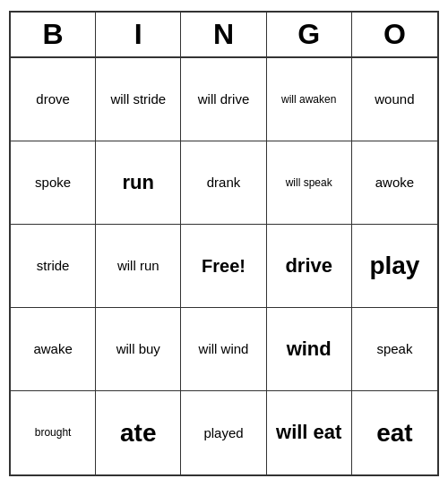  What do you see at coordinates (394, 100) in the screenshot?
I see `bingo-cell: wound` at bounding box center [394, 100].